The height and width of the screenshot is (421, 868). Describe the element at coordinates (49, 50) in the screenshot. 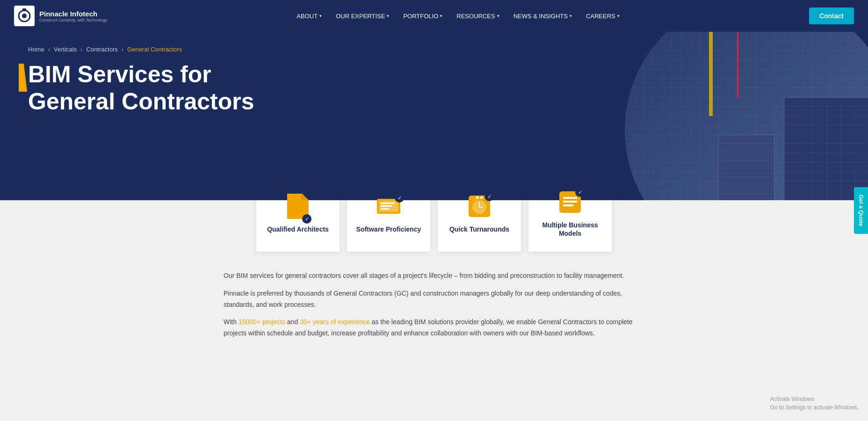

I see `breadcrumb-sep-1: ›` at that location.